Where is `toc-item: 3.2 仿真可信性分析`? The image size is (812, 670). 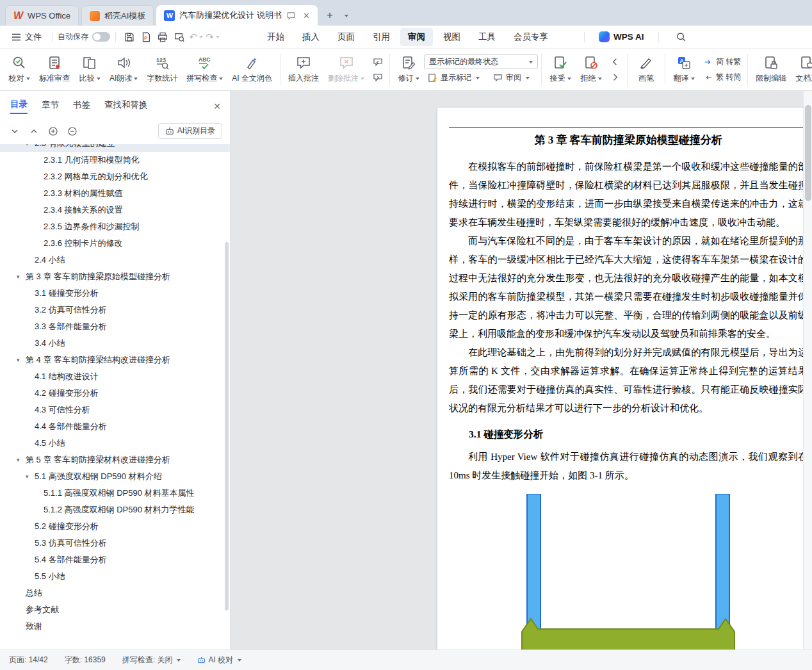
toc-item: 3.2 仿真可信性分析 is located at coordinates (115, 310).